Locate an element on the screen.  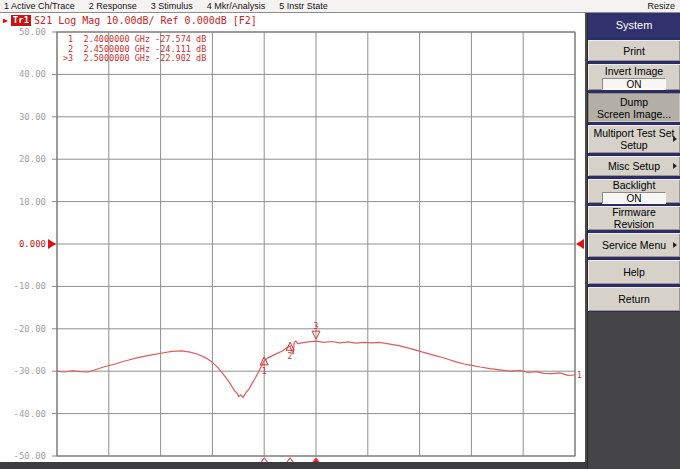
marker-2-label: 2 is located at coordinates (290, 356).